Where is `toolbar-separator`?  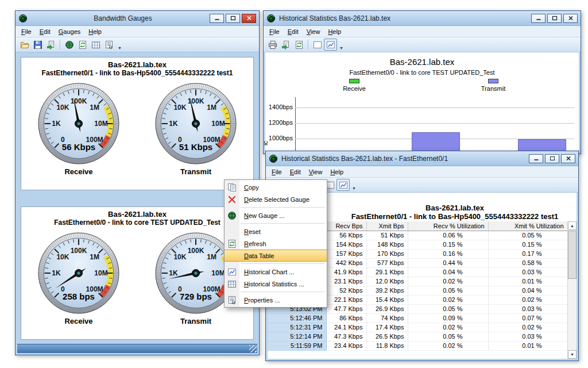
toolbar-separator is located at coordinates (60, 45).